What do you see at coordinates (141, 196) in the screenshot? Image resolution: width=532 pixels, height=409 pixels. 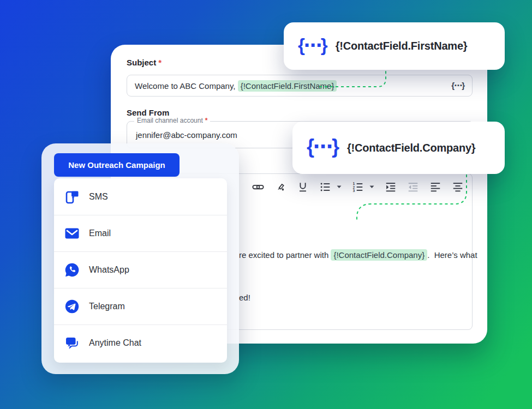 I see `menu-item-sms: SMS` at bounding box center [141, 196].